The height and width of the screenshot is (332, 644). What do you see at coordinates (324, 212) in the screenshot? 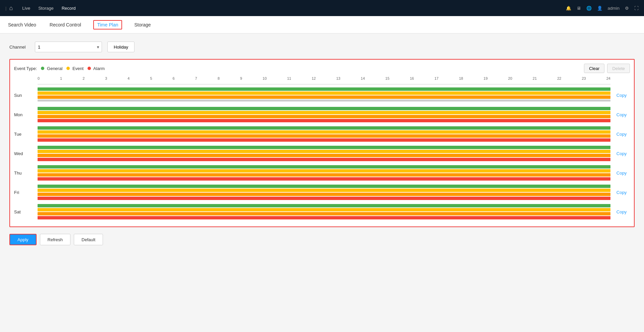
I see `day-bars-sat` at bounding box center [324, 212].